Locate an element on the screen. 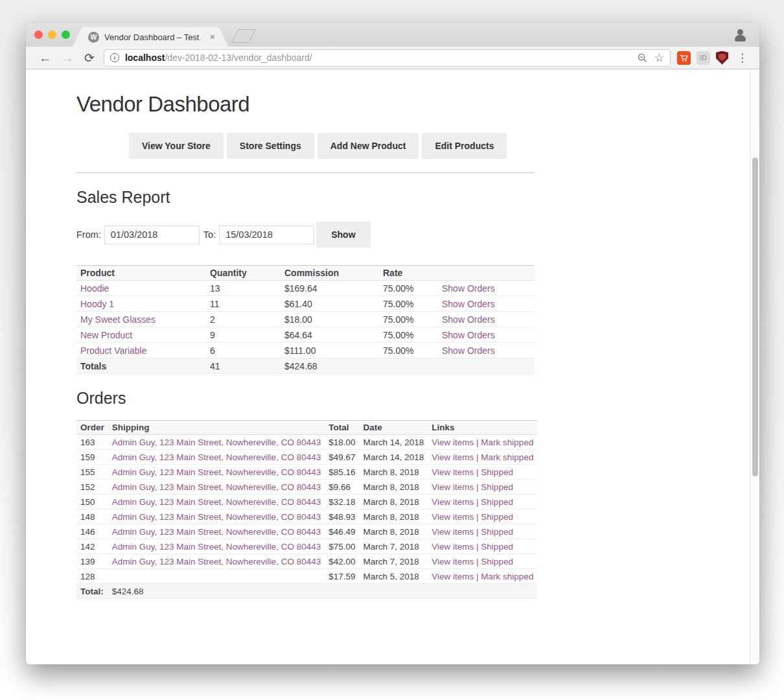  date-filter-row: From: To: Show is located at coordinates (306, 235).